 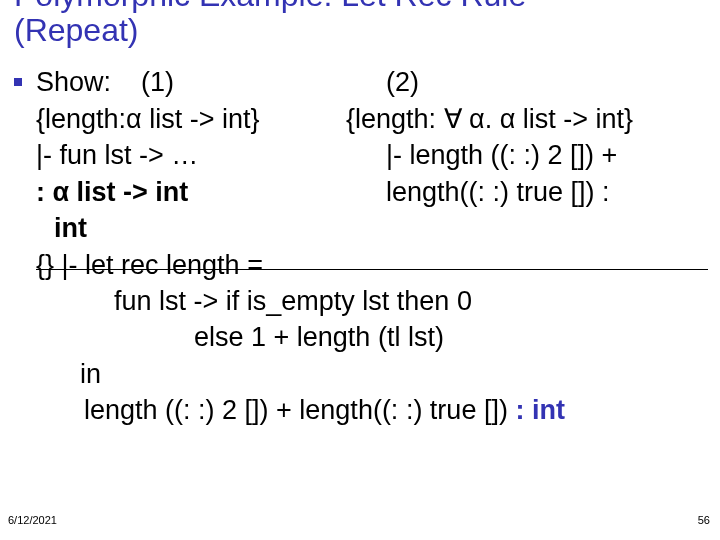 What do you see at coordinates (158, 82) in the screenshot?
I see `number-1: (1)` at bounding box center [158, 82].